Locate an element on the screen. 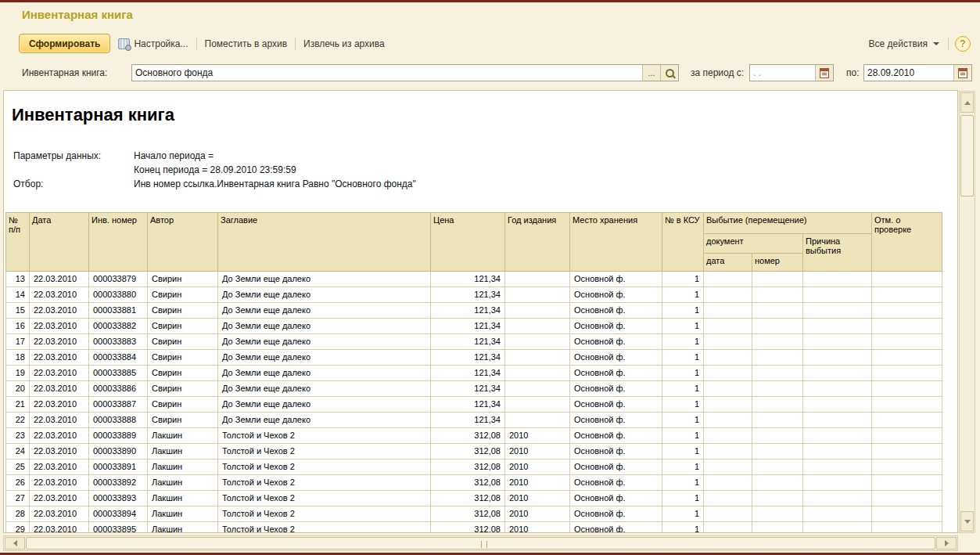 The image size is (980, 555). period-from-input is located at coordinates (782, 73).